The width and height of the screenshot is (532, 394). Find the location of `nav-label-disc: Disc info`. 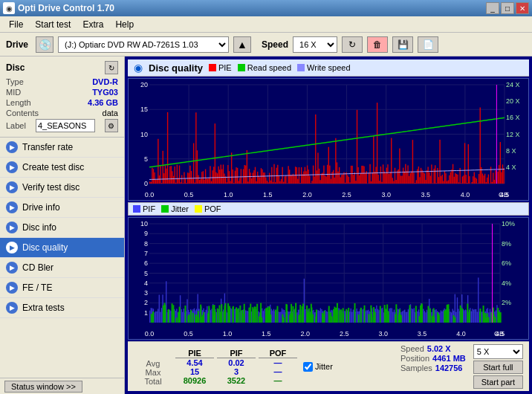

nav-label-disc: Disc info is located at coordinates (39, 227).